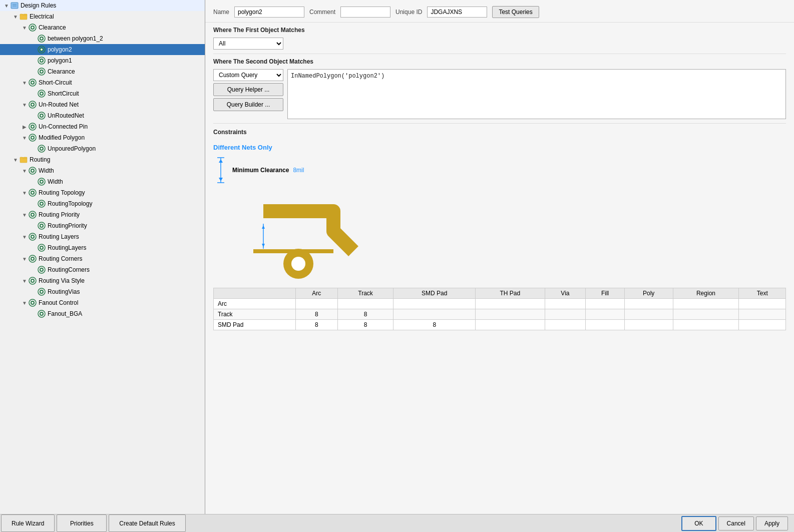  What do you see at coordinates (102, 215) in the screenshot?
I see `tree-item-routing-priority: ▼ Routing Priority` at bounding box center [102, 215].